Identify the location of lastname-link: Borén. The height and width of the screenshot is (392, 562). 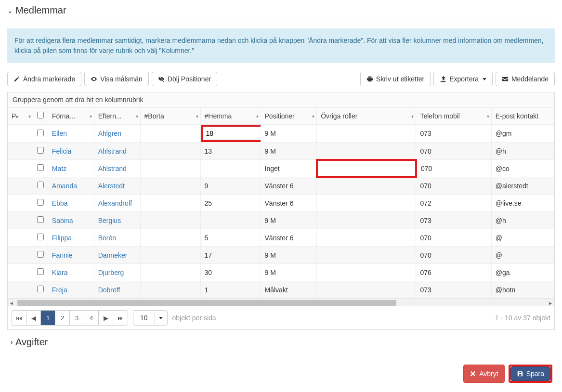
(107, 238).